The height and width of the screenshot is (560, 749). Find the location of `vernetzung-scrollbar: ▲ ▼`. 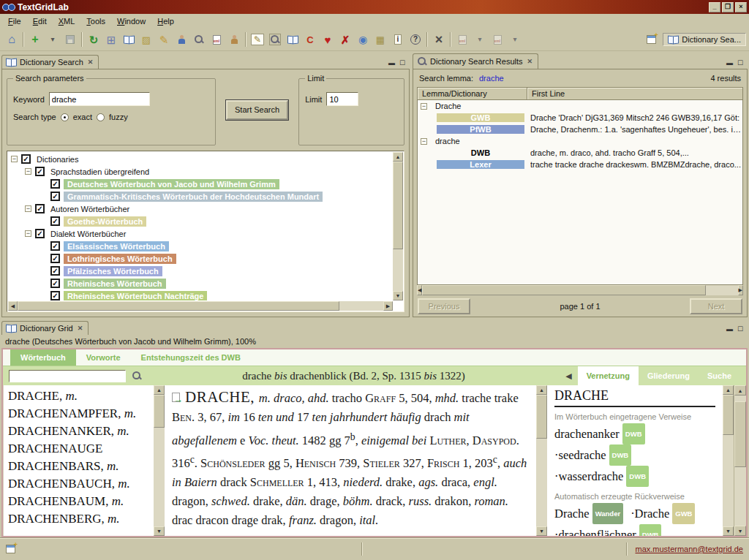

vernetzung-scrollbar: ▲ ▼ is located at coordinates (729, 461).